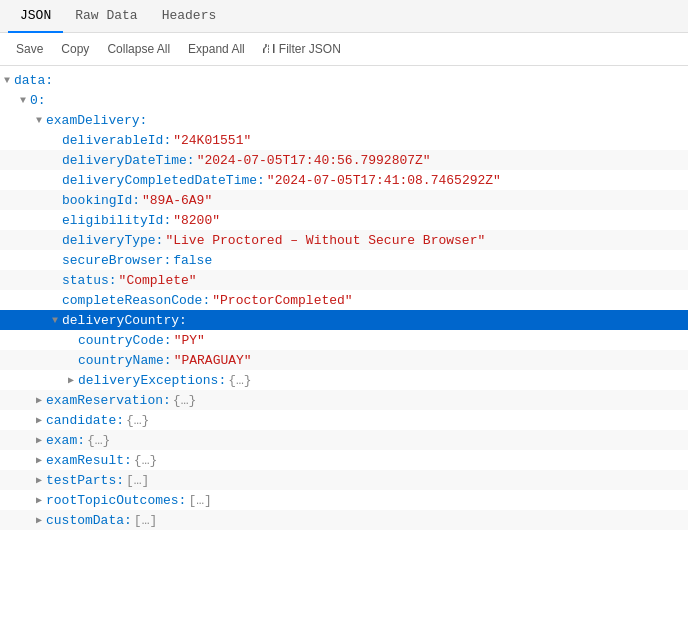 Image resolution: width=688 pixels, height=626 pixels. What do you see at coordinates (85, 420) in the screenshot?
I see `tree-key: candidate:` at bounding box center [85, 420].